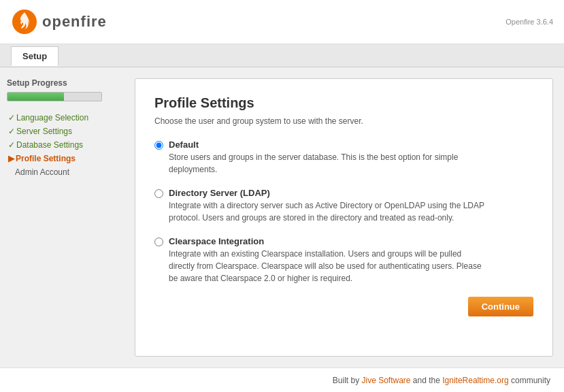  I want to click on option-ldap-desc: Integrate with a directory server such a…, so click(329, 212).